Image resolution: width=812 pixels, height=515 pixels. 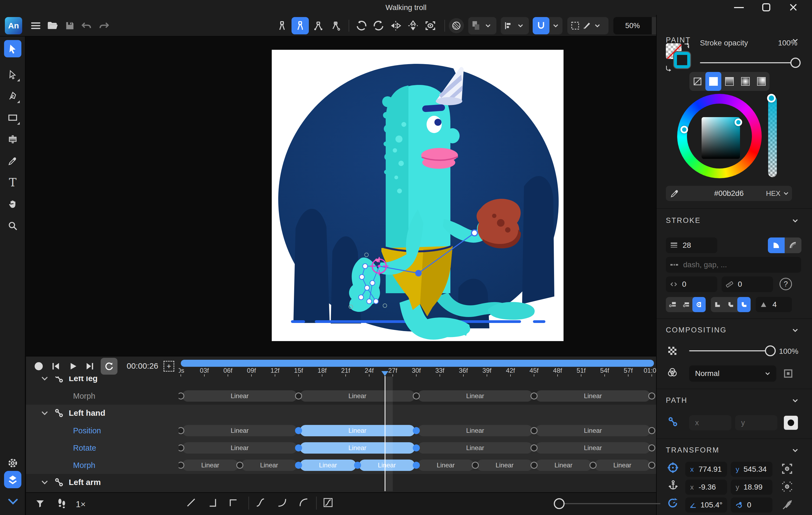 What do you see at coordinates (13, 26) in the screenshot?
I see `app-logo: An` at bounding box center [13, 26].